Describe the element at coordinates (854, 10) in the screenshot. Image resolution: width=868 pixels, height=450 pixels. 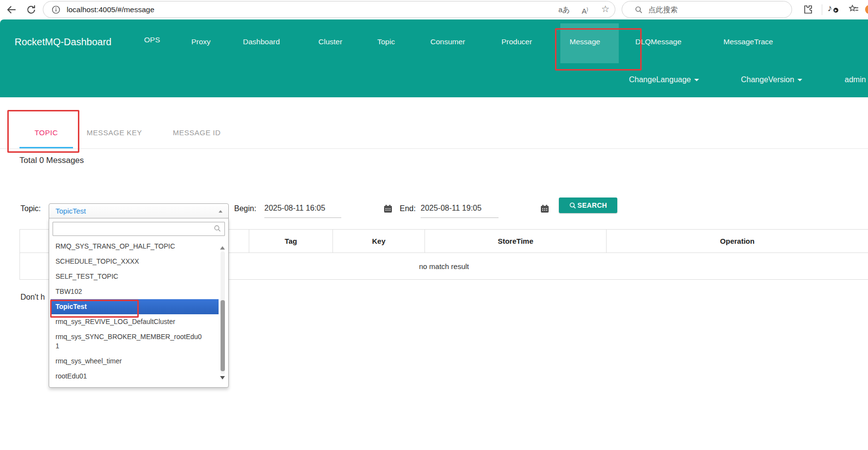
I see `collections-star-icon` at that location.